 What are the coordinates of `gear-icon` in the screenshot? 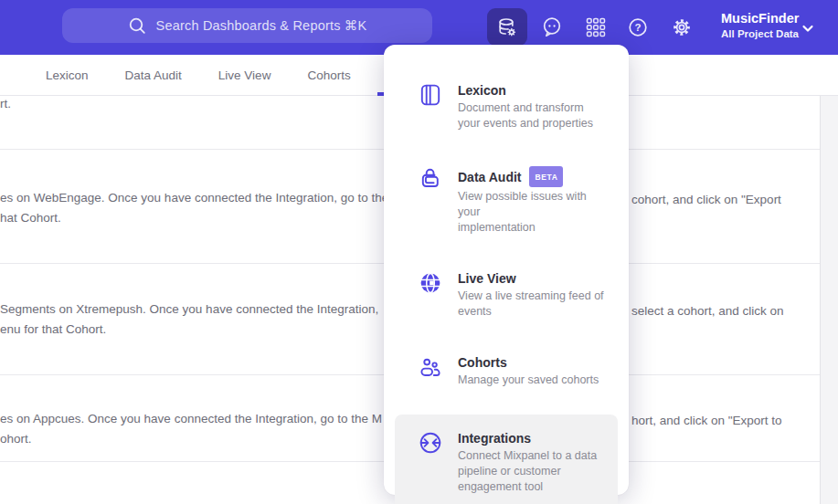 It's located at (682, 27).